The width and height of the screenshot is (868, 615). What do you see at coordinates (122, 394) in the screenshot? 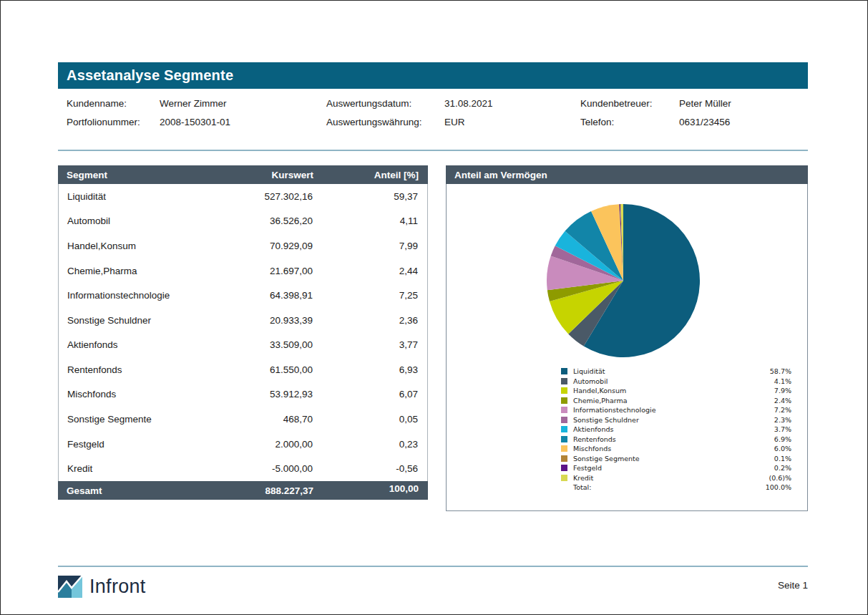
I see `table-cell: Mischfonds` at bounding box center [122, 394].